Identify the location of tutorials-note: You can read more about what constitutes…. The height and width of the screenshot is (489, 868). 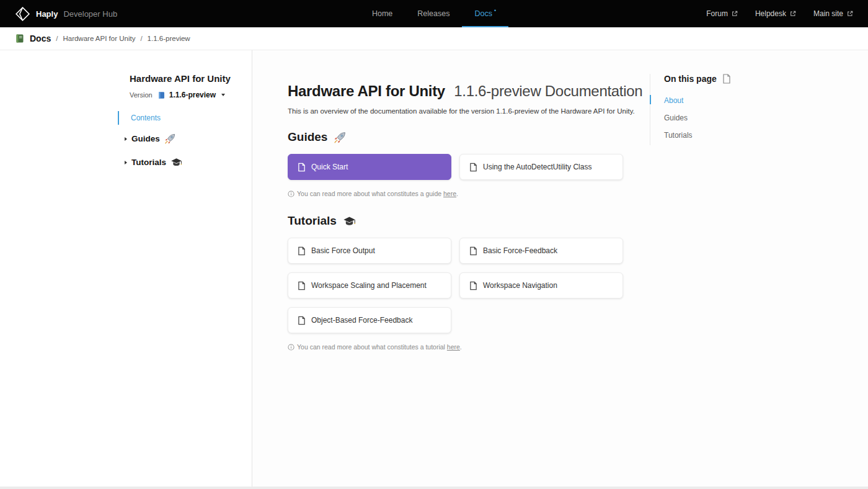
(455, 348).